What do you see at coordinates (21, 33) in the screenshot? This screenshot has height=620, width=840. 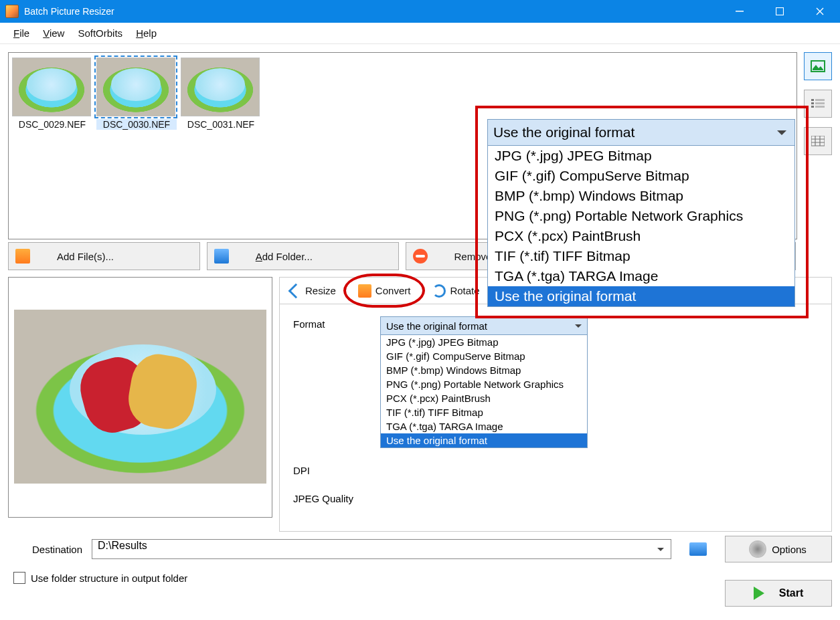 I see `menu-file: File` at bounding box center [21, 33].